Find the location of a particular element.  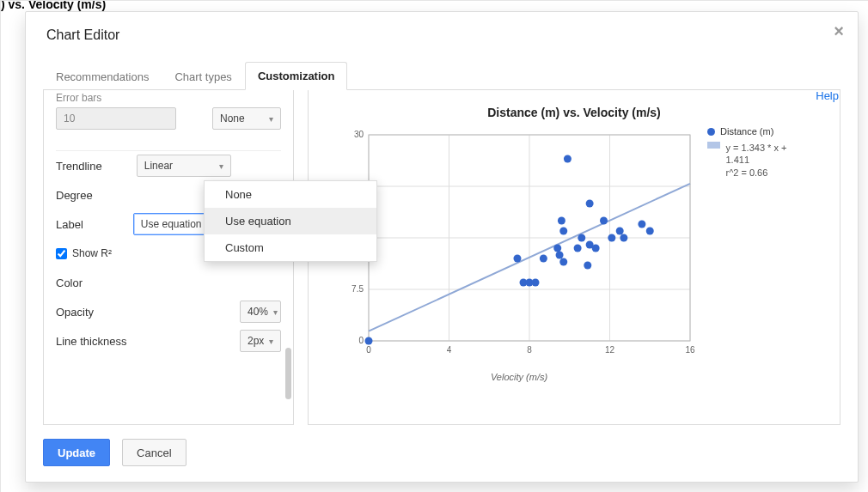

legend-equation: y = 1.343 * x + 1.411 is located at coordinates (756, 154).